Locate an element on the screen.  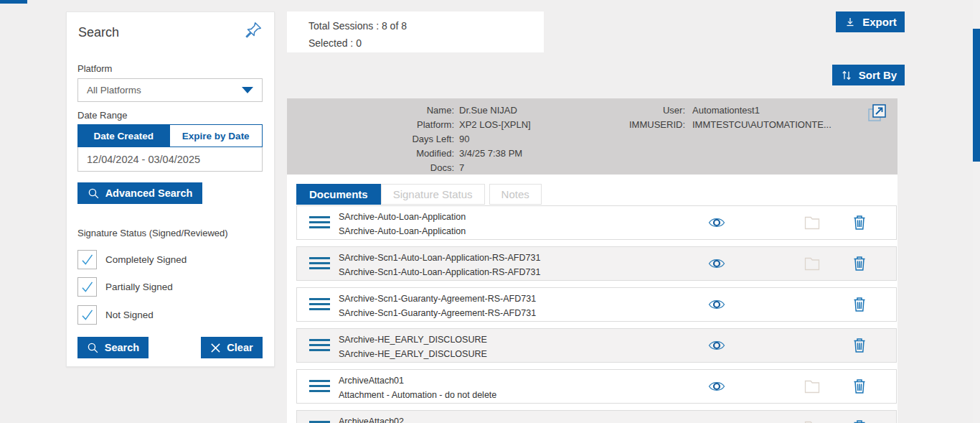
document-row: SArchive-Scn1-Auto-Loan-Application-RS-A… is located at coordinates (597, 264).